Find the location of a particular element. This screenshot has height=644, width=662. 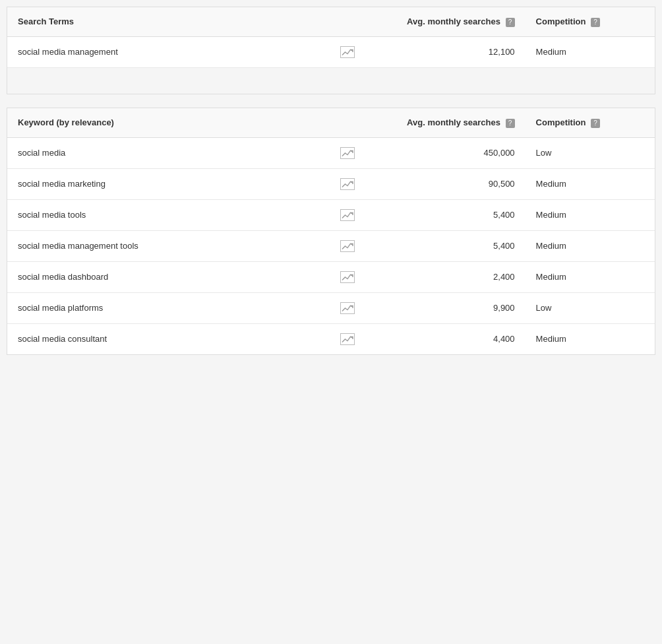

searches-cell: 90,500 is located at coordinates (444, 183).